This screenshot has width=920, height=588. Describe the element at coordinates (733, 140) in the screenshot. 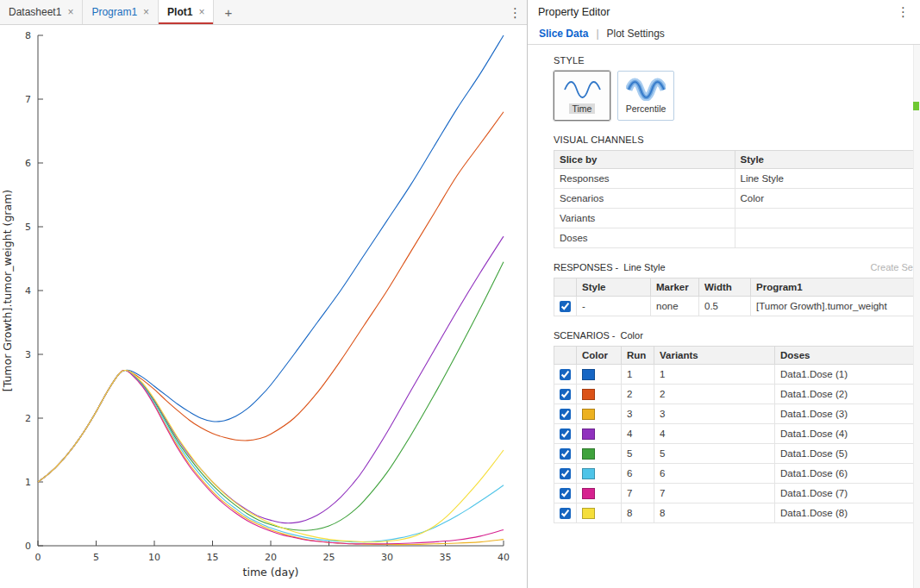

I see `visual-channels-label: VISUAL CHANNELS` at that location.